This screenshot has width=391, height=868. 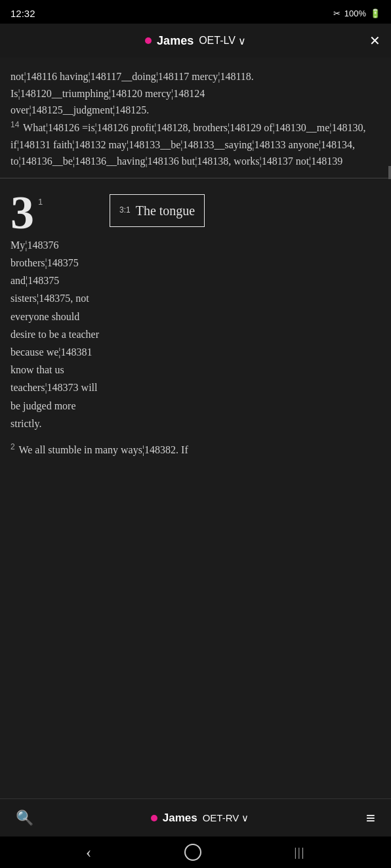 I want to click on signal-icon: ✂, so click(x=337, y=13).